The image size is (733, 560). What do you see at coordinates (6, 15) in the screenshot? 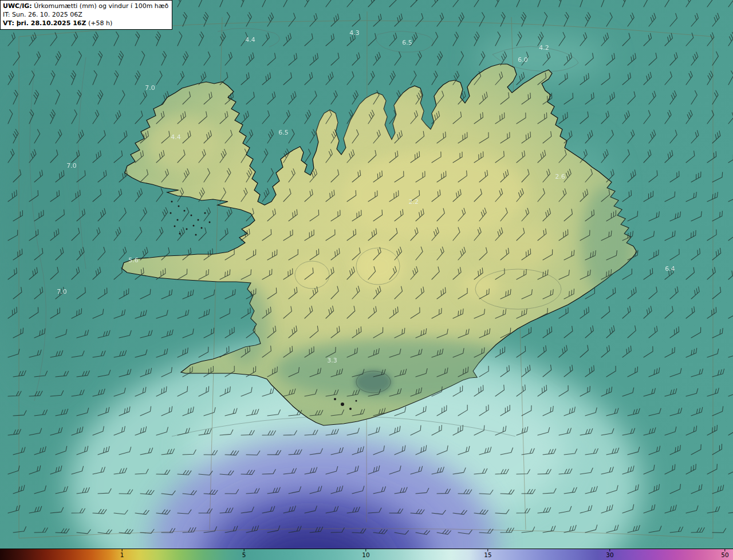
I see `init-label: IT:` at bounding box center [6, 15].